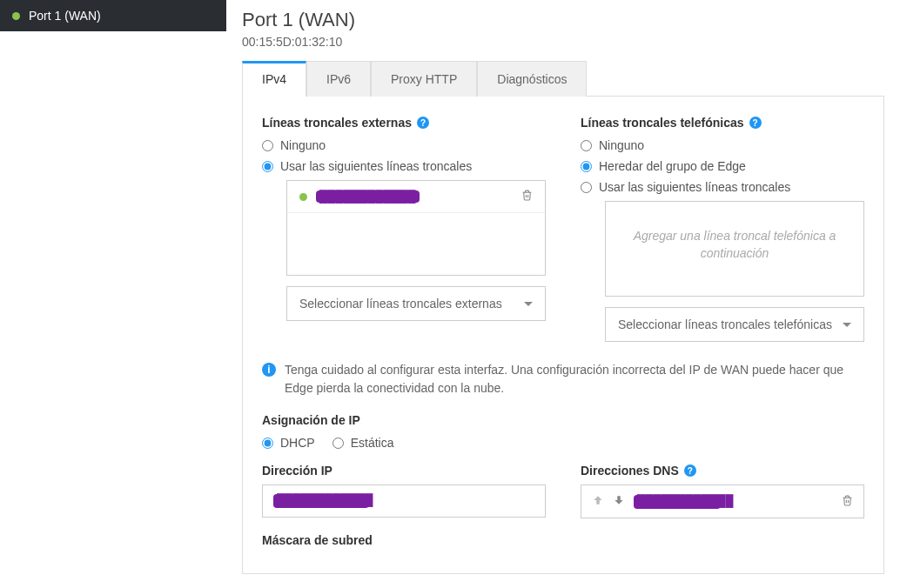 This screenshot has width=900, height=588. What do you see at coordinates (722, 145) in the screenshot?
I see `radio-phone-none: Ninguno` at bounding box center [722, 145].